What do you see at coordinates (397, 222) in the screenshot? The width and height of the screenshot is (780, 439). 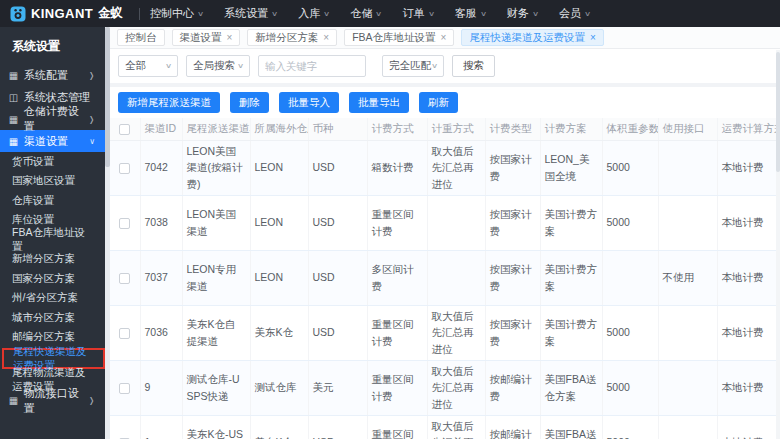 I see `cell-billing-method: 重量区间计费` at bounding box center [397, 222].